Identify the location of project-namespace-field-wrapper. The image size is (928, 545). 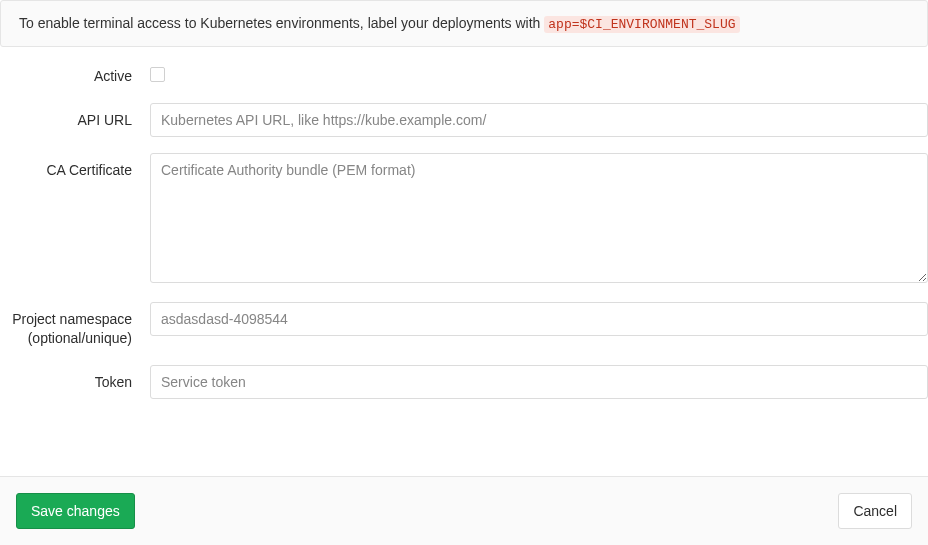
(539, 319).